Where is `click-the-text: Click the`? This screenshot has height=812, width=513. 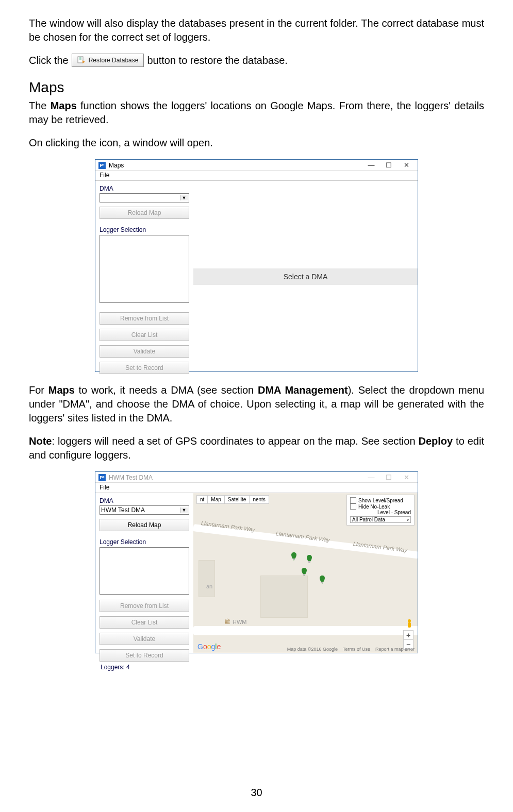
click-the-text: Click the is located at coordinates (48, 61).